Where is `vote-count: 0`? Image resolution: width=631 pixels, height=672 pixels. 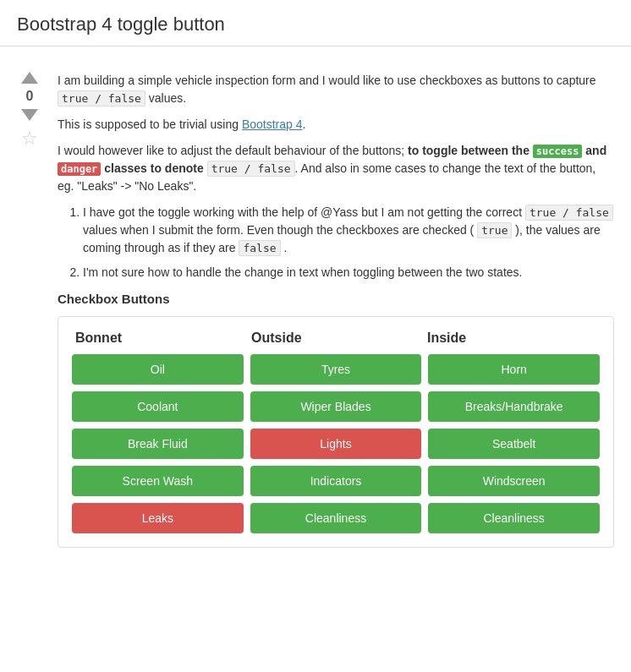
vote-count: 0 is located at coordinates (30, 96).